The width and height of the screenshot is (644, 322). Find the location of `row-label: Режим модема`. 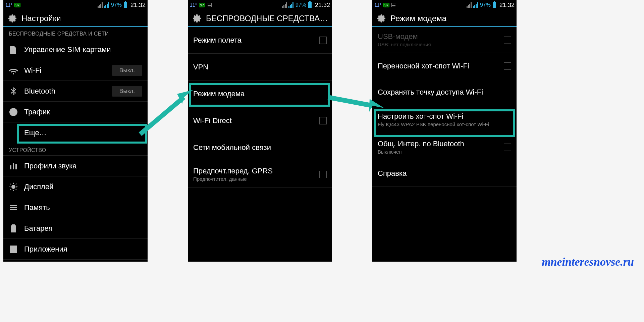

row-label: Режим модема is located at coordinates (260, 94).